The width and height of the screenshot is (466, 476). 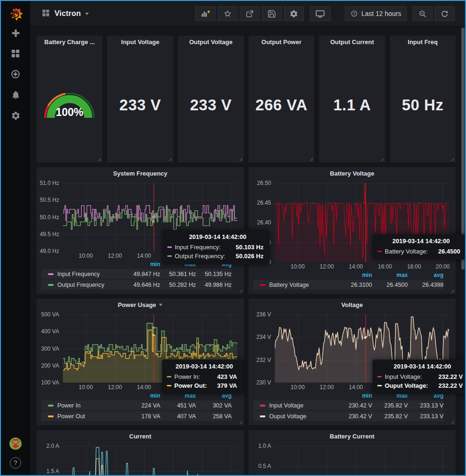 What do you see at coordinates (352, 173) in the screenshot?
I see `panel-title: Battery Voltage` at bounding box center [352, 173].